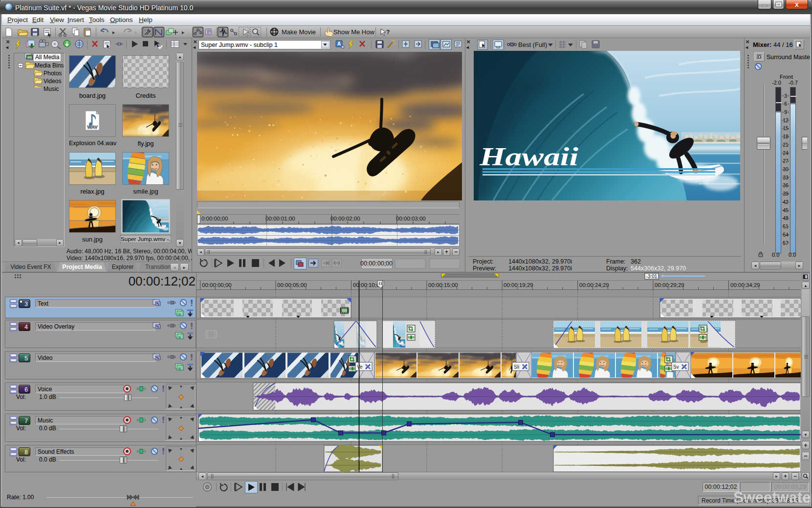  What do you see at coordinates (786, 186) in the screenshot?
I see `svg-text: 36` at bounding box center [786, 186].